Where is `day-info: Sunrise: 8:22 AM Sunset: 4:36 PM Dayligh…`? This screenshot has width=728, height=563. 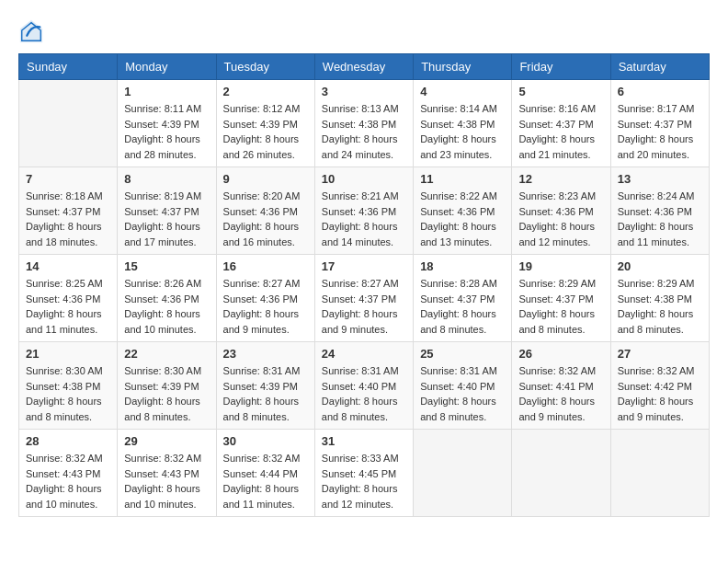 day-info: Sunrise: 8:22 AM Sunset: 4:36 PM Dayligh… is located at coordinates (462, 219).